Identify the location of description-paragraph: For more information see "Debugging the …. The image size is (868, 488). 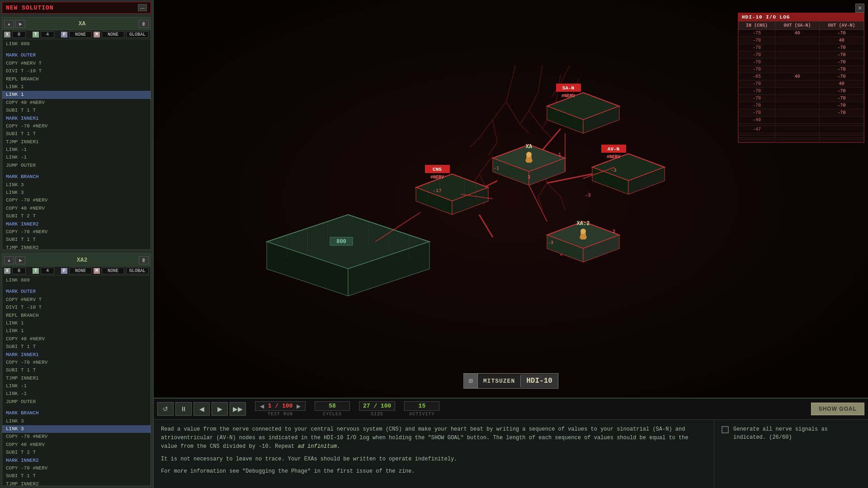
(434, 472).